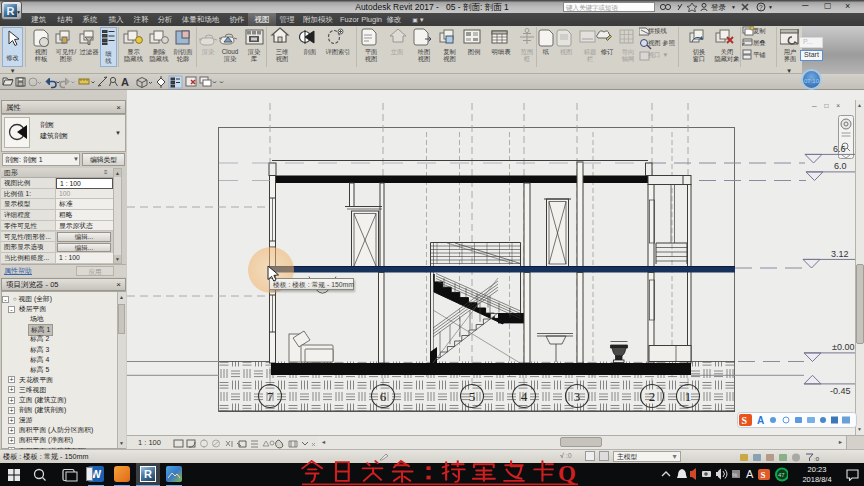 Image resolution: width=864 pixels, height=486 pixels. Describe the element at coordinates (567, 474) in the screenshot. I see `svg-text: Q` at that location.